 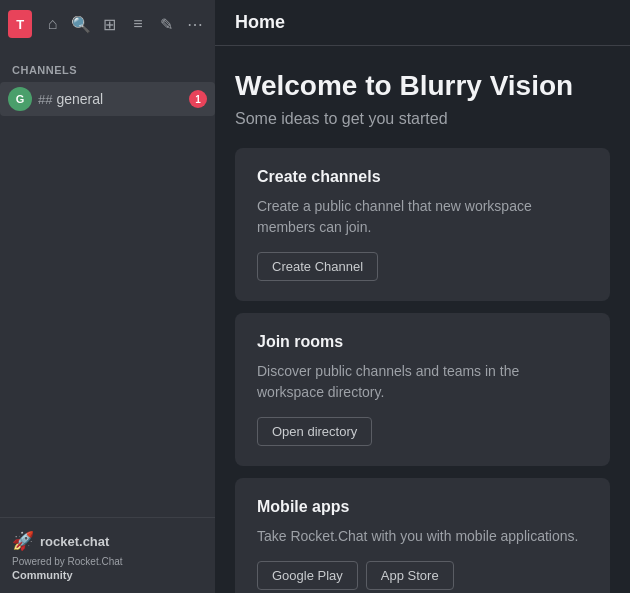 What do you see at coordinates (422, 177) in the screenshot?
I see `create-channels-title: Create channels` at bounding box center [422, 177].